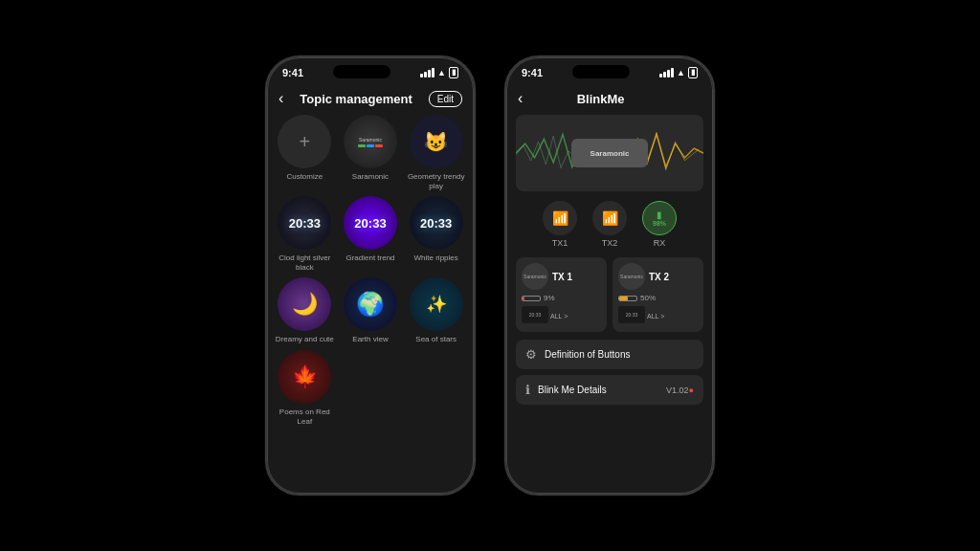 The height and width of the screenshot is (551, 980). I want to click on watch-label-dreamy: Dreamy and cute, so click(304, 340).